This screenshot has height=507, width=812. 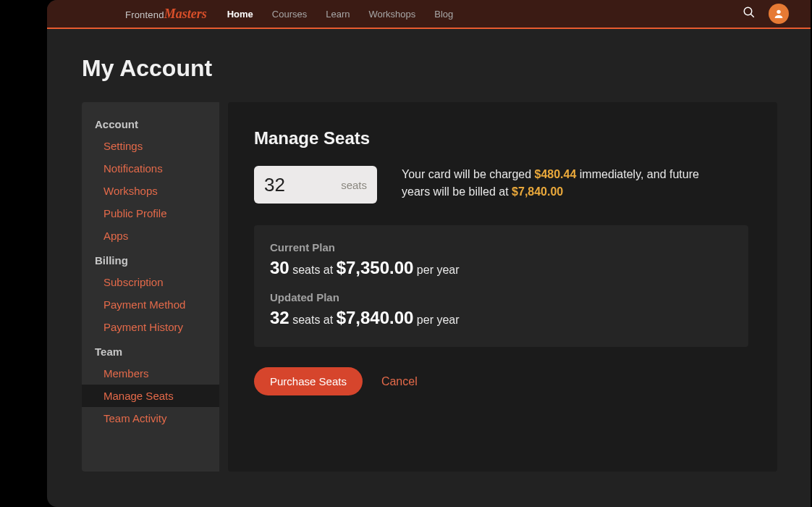 I want to click on sidebar-item-payment-history: Payment History, so click(x=151, y=327).